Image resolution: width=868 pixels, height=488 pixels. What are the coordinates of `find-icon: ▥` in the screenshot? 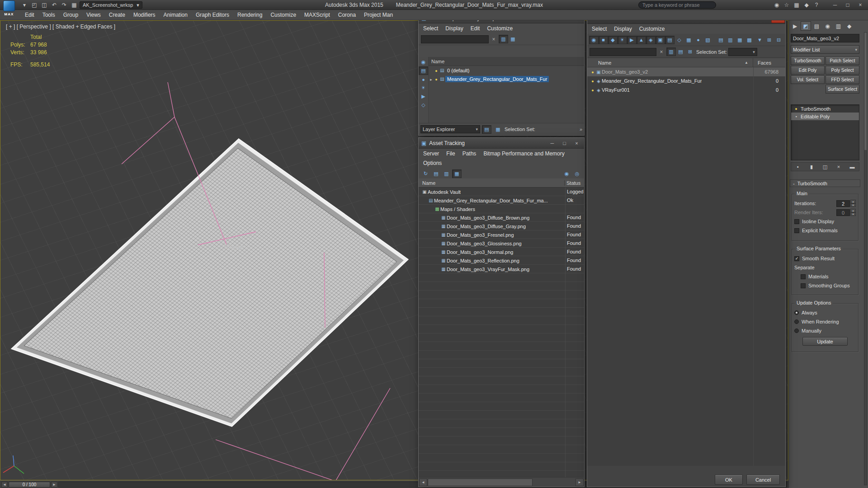 It's located at (671, 52).